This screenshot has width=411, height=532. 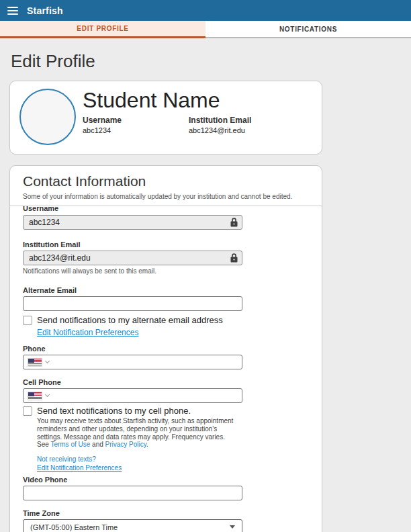 What do you see at coordinates (133, 362) in the screenshot?
I see `phone-input-box` at bounding box center [133, 362].